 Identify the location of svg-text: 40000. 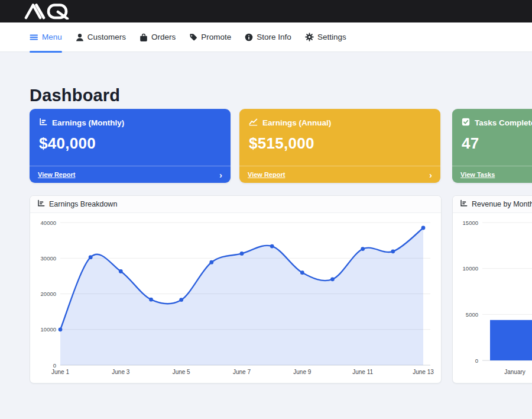
(48, 223).